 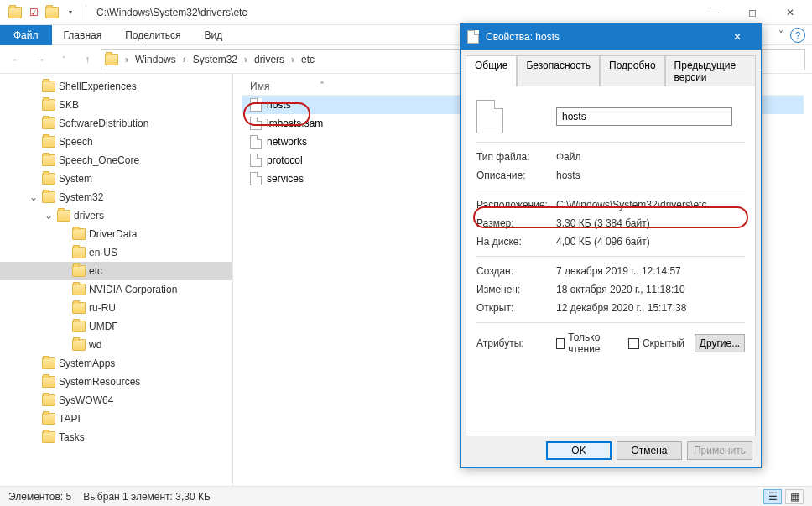 I want to click on tree-item: Speech_OneCore, so click(x=116, y=160).